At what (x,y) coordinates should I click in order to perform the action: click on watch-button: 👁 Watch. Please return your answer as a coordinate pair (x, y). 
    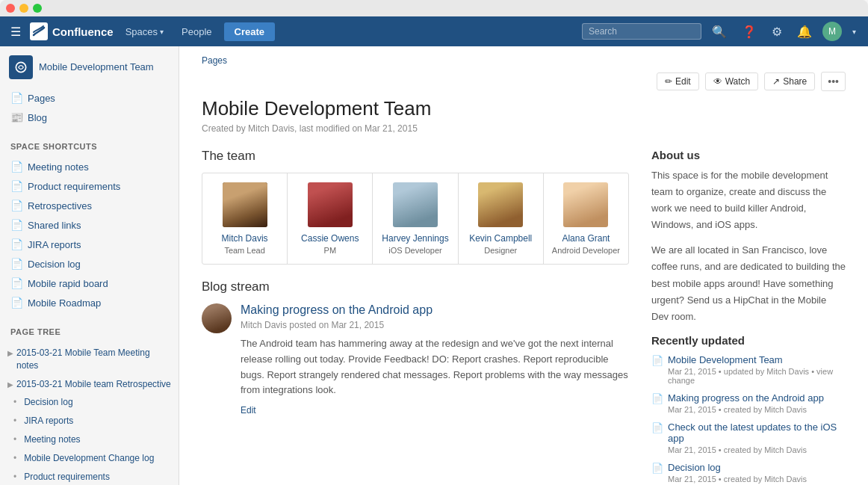
    Looking at the image, I should click on (732, 81).